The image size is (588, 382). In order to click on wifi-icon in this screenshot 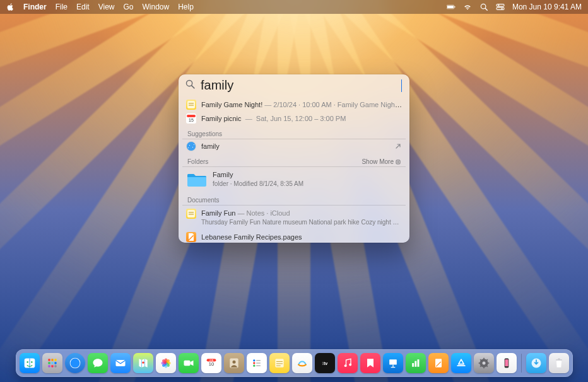, I will do `click(467, 7)`.